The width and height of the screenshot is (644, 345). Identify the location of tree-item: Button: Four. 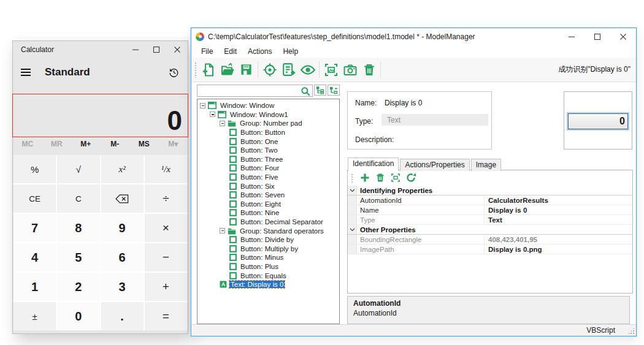
(269, 168).